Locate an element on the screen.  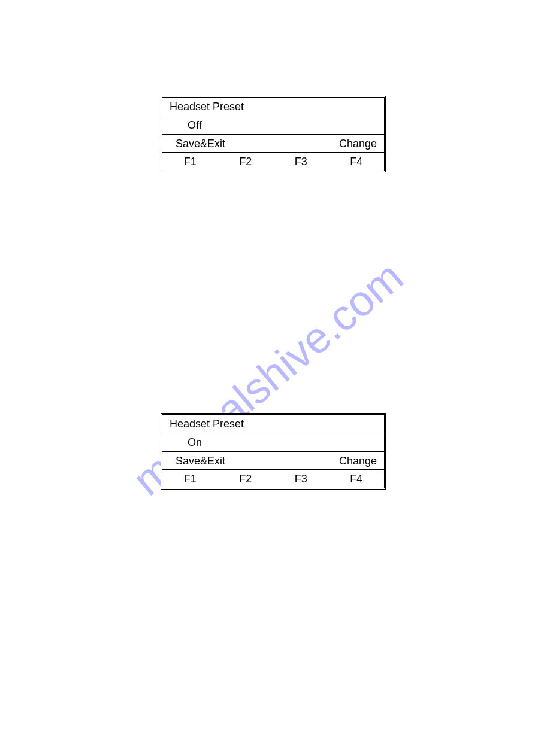
box2-value: On is located at coordinates (273, 443).